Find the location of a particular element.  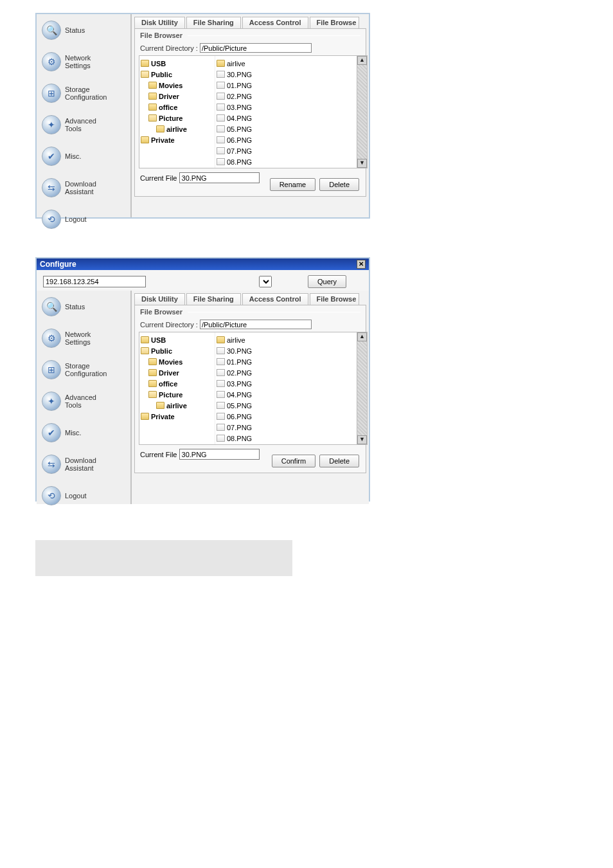

tree-node-label: airlive is located at coordinates (177, 406).